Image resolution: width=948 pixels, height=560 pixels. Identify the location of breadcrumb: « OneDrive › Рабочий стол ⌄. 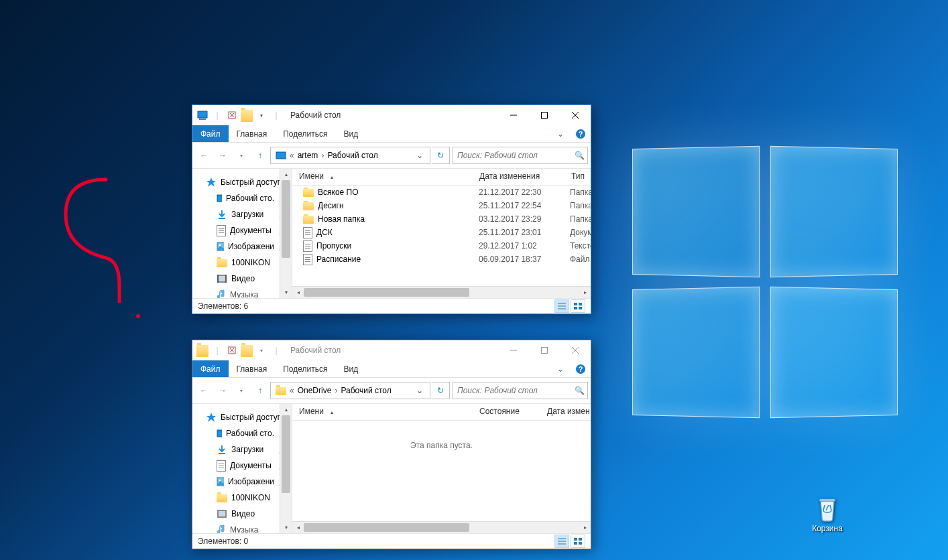
(350, 391).